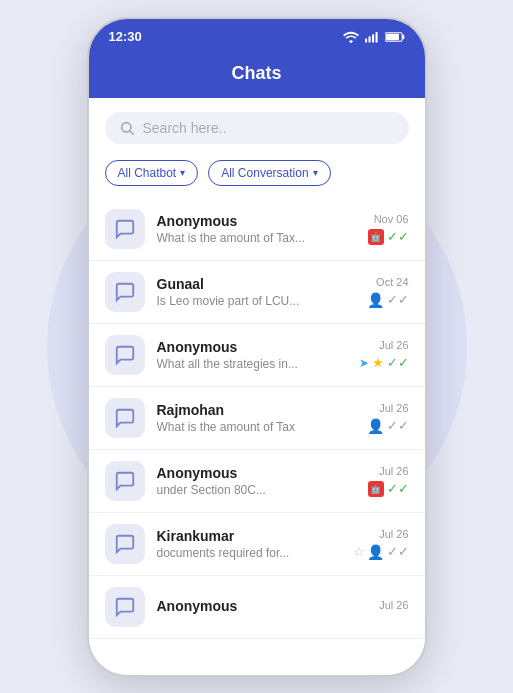  What do you see at coordinates (262, 607) in the screenshot?
I see `chat-content: Anonymous` at bounding box center [262, 607].